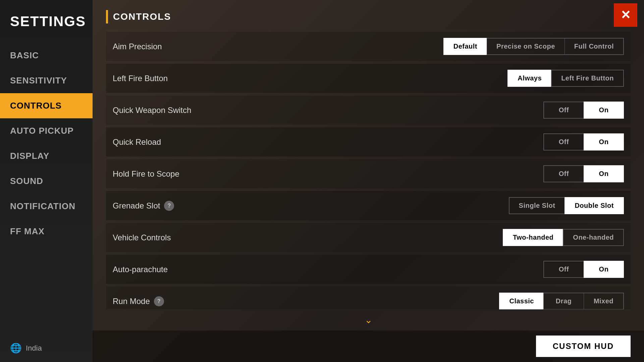 The width and height of the screenshot is (644, 362). Describe the element at coordinates (46, 156) in the screenshot. I see `sidebar-item-display: DISPLAY` at that location.